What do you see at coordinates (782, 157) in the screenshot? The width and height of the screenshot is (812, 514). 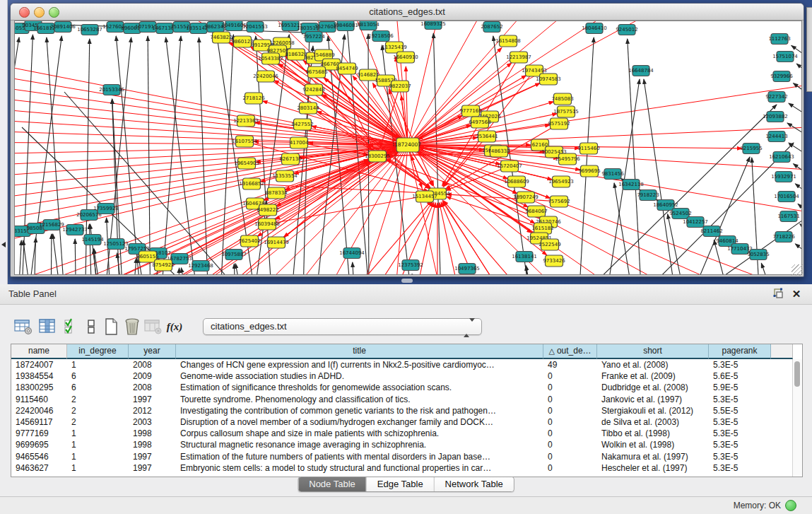 I see `graph-node: 16210643` at bounding box center [782, 157].